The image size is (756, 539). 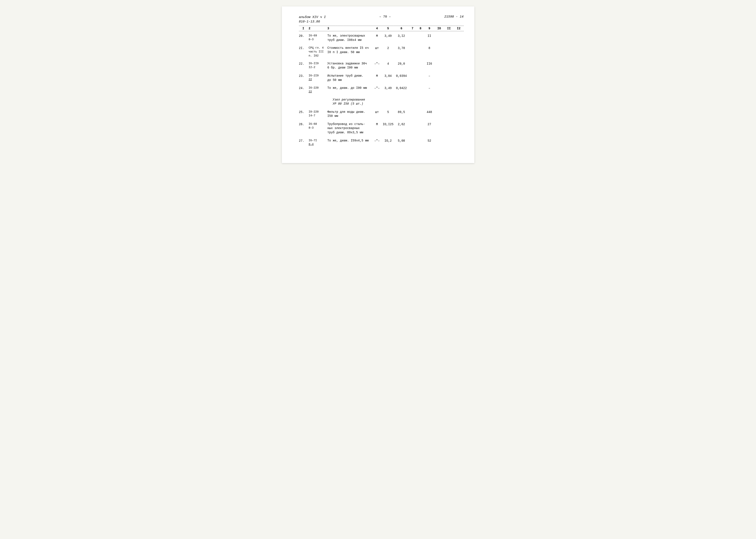 What do you see at coordinates (429, 112) in the screenshot?
I see `row-c9: 448` at bounding box center [429, 112].